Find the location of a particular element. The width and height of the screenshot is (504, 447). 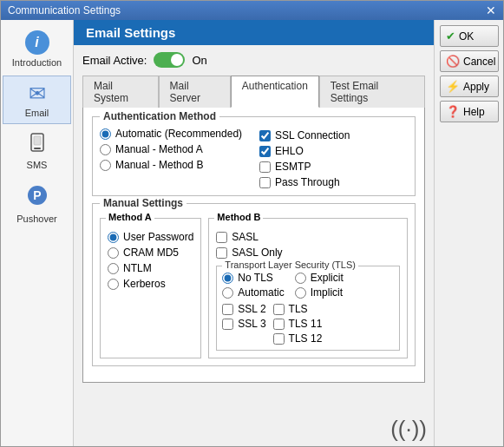

auth-method-right: SSL Connection EHLO ESMTP is located at coordinates (304, 159).